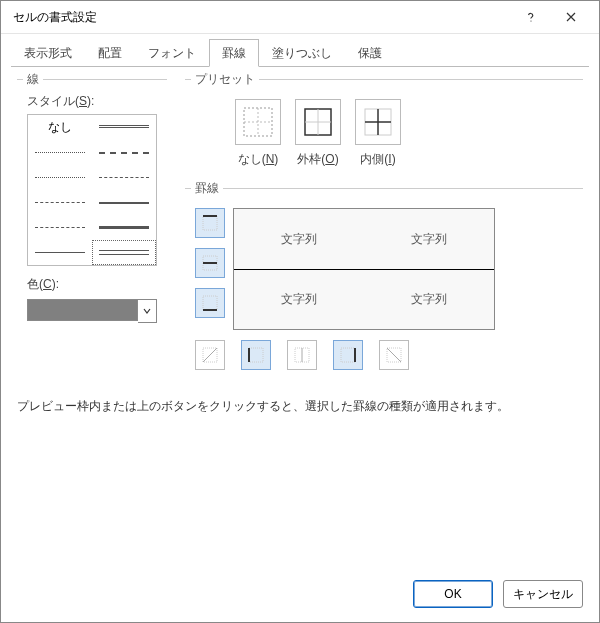 This screenshot has width=600, height=623. What do you see at coordinates (210, 263) in the screenshot?
I see `border-horizontal-button` at bounding box center [210, 263].